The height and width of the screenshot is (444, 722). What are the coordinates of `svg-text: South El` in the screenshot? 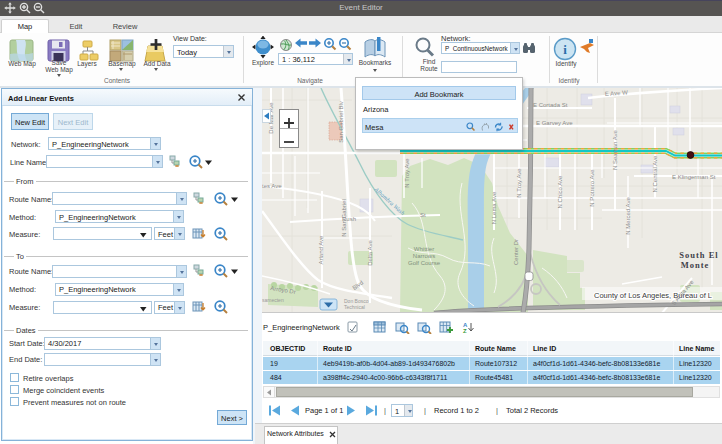 It's located at (698, 255).